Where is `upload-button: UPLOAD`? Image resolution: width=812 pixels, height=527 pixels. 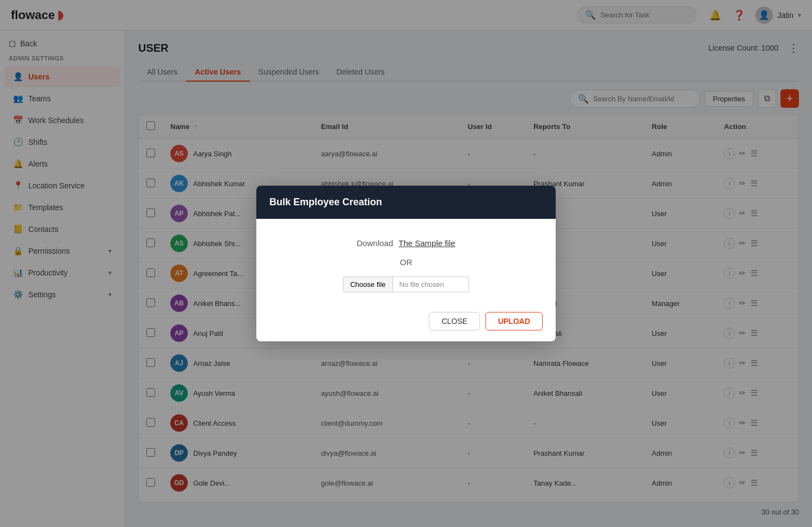
upload-button: UPLOAD is located at coordinates (514, 321).